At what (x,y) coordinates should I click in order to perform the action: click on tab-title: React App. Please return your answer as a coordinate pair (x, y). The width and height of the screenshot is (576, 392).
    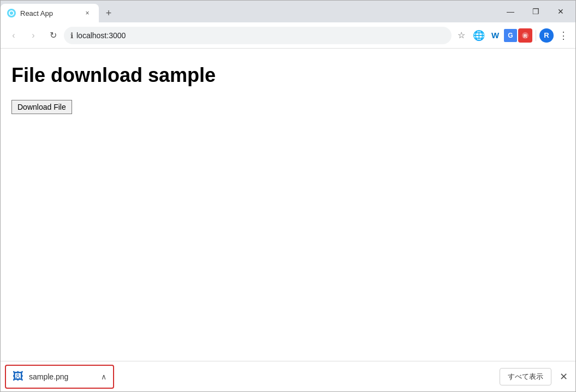
    Looking at the image, I should click on (49, 13).